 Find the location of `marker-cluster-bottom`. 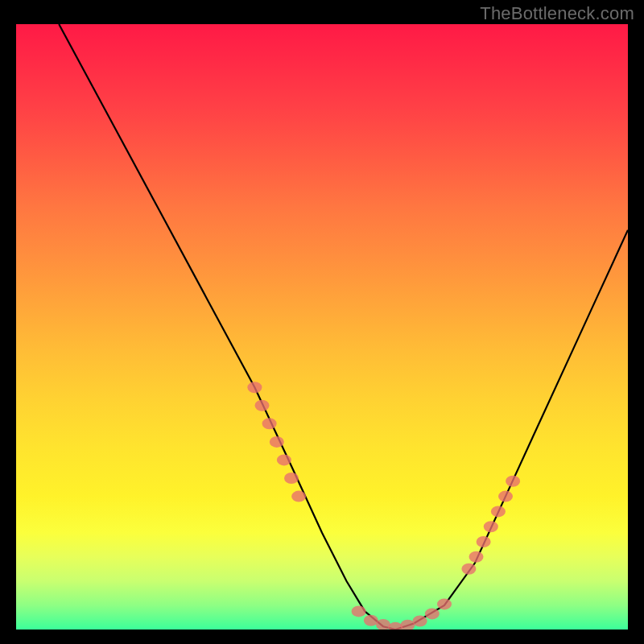

marker-cluster-bottom is located at coordinates (402, 613).